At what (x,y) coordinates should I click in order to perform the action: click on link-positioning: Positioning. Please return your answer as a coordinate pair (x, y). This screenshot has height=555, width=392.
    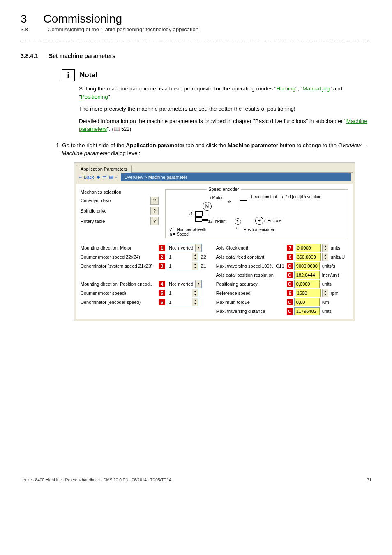
    Looking at the image, I should click on (95, 97).